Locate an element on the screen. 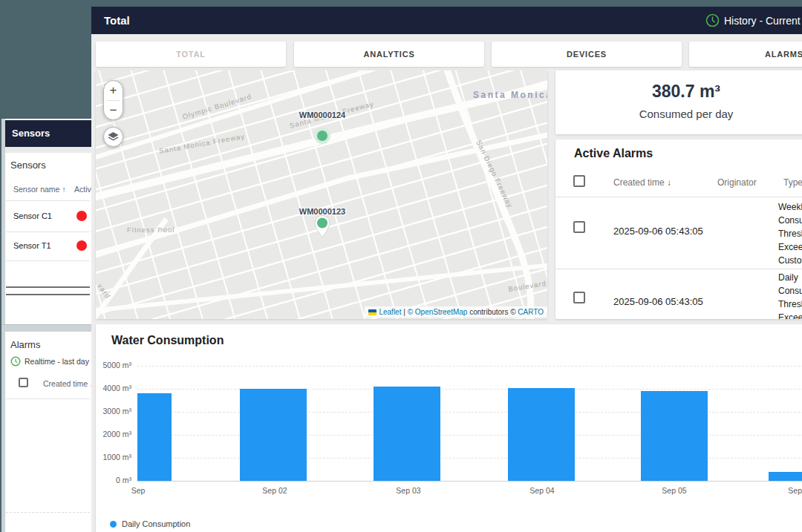 This screenshot has width=802, height=532. map-attribution: Leaflet | © OpenStreetMap contributors ©… is located at coordinates (456, 312).